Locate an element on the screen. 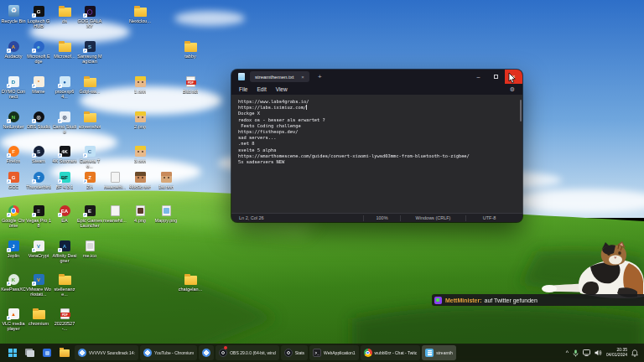  notepad-tab: streamthemen.txt × is located at coordinates (280, 77).